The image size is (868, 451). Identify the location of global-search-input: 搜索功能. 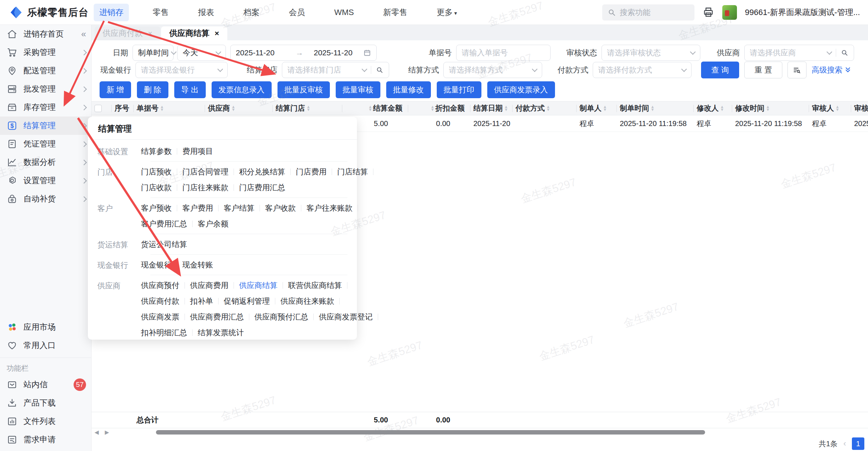
(648, 12).